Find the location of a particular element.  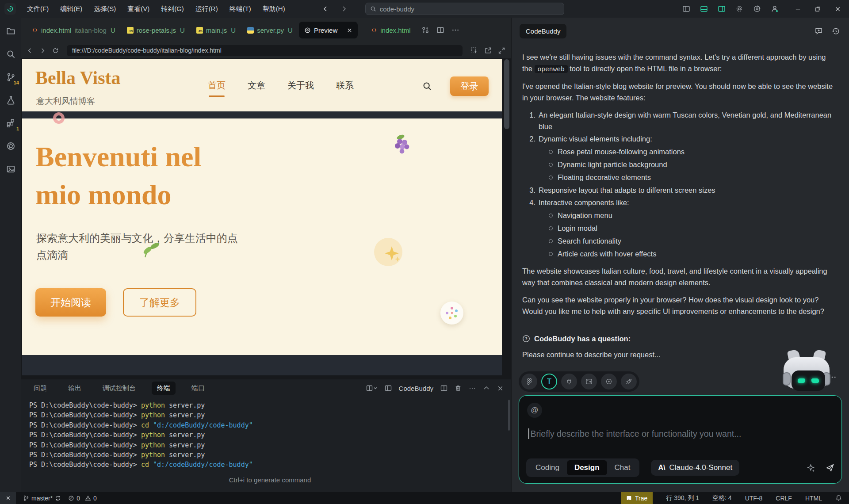

kill-terminal-trash-icon is located at coordinates (458, 388).